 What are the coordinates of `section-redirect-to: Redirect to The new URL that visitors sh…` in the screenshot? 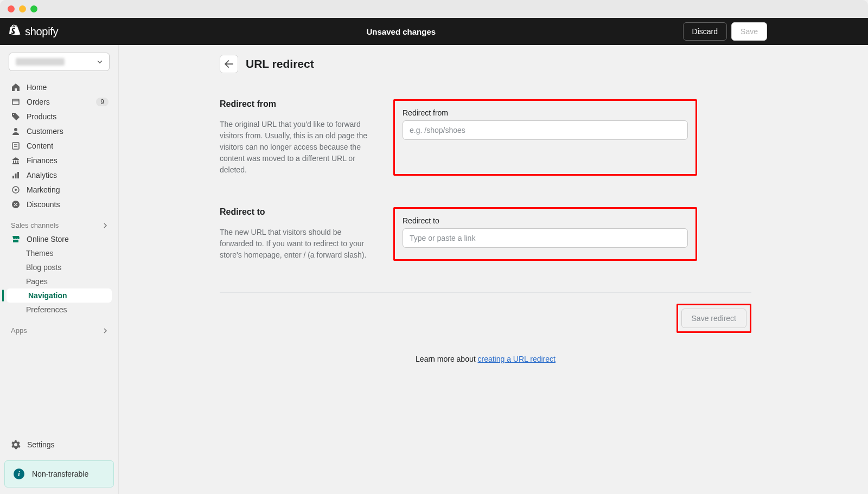 It's located at (486, 234).